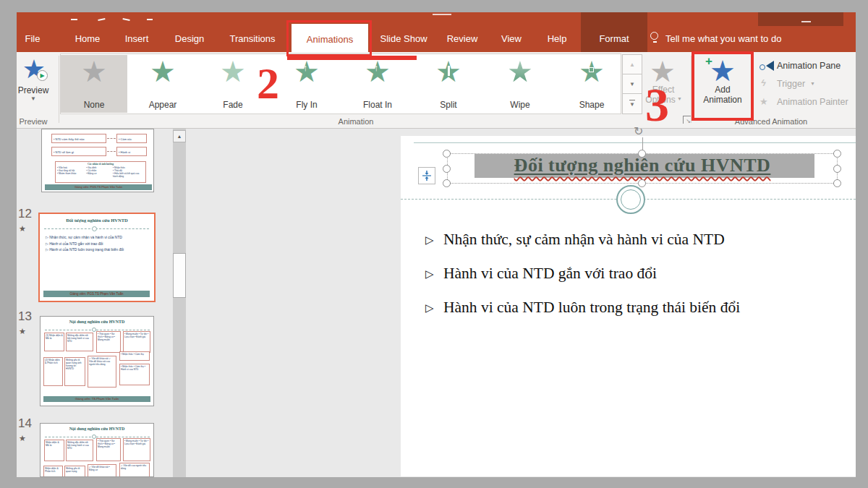 This screenshot has width=868, height=488. I want to click on tab-format: Format, so click(613, 39).